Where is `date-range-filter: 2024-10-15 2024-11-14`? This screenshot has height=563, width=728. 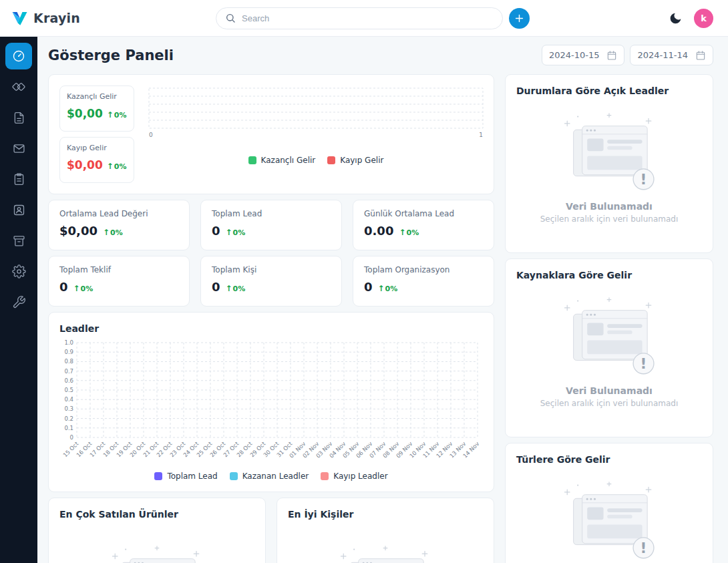 date-range-filter: 2024-10-15 2024-11-14 is located at coordinates (628, 55).